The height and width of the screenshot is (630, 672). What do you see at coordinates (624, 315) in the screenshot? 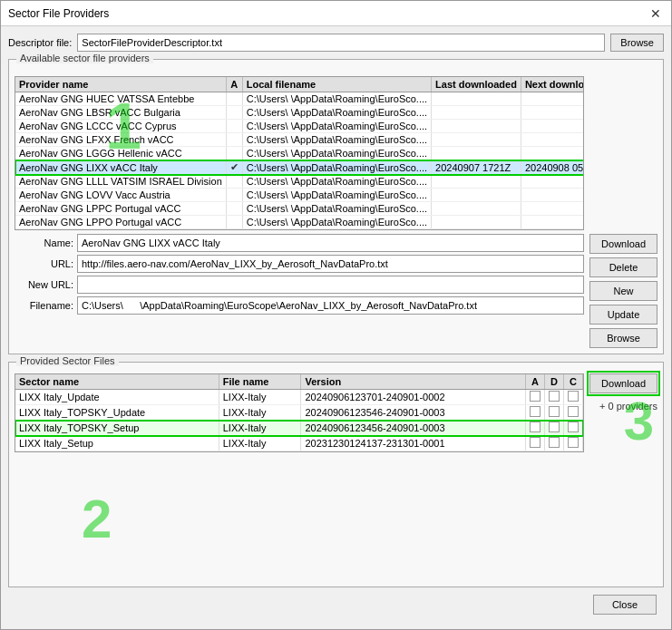
I see `update-button: Update` at bounding box center [624, 315].